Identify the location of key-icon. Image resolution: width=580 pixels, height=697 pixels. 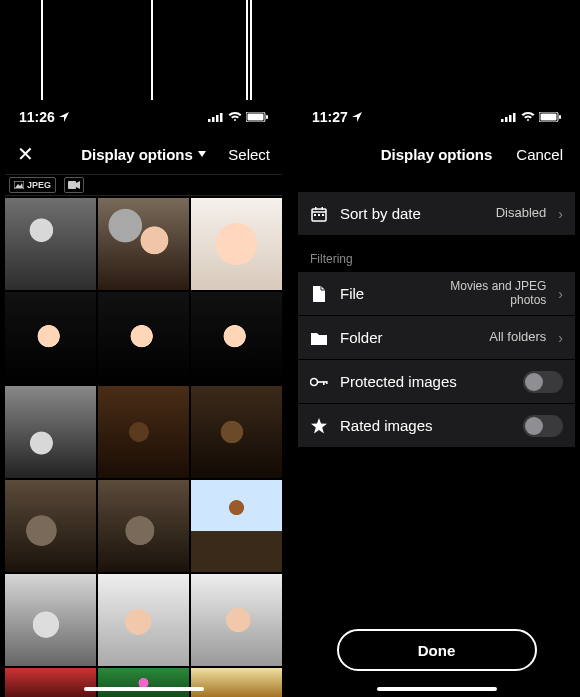
(319, 382).